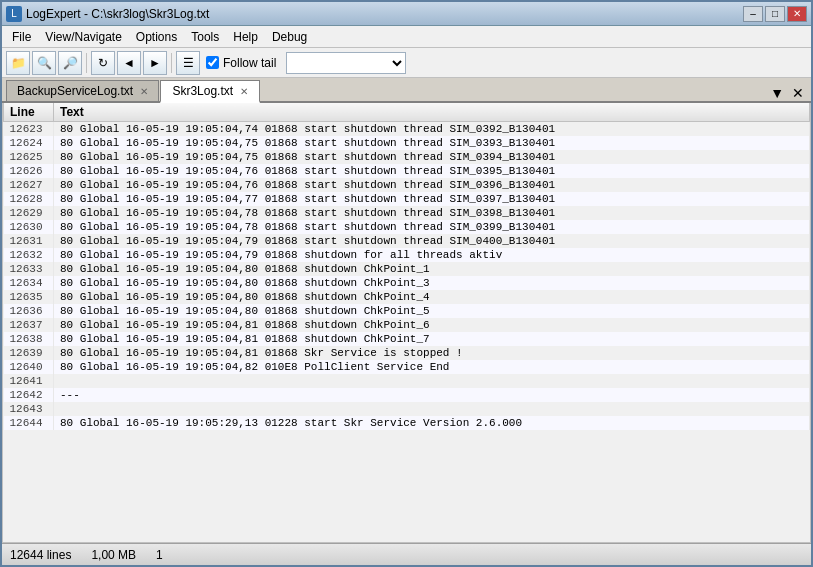  Describe the element at coordinates (787, 93) in the screenshot. I see `tab-controls: ▼ ✕` at that location.